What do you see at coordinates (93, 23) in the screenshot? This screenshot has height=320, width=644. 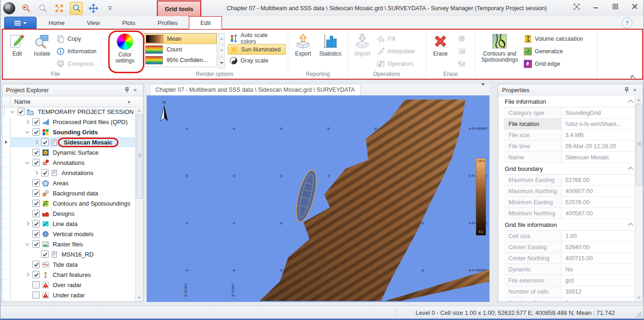 I see `tab-view: View` at bounding box center [93, 23].